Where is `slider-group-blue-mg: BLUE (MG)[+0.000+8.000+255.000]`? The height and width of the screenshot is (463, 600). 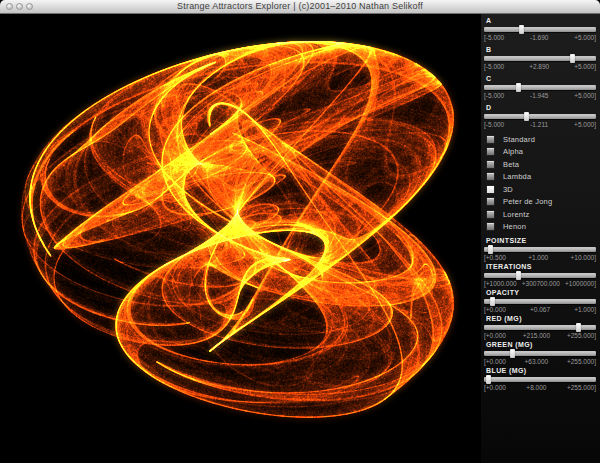
slider-group-blue-mg: BLUE (MG)[+0.000+8.000+255.000] is located at coordinates (540, 379).